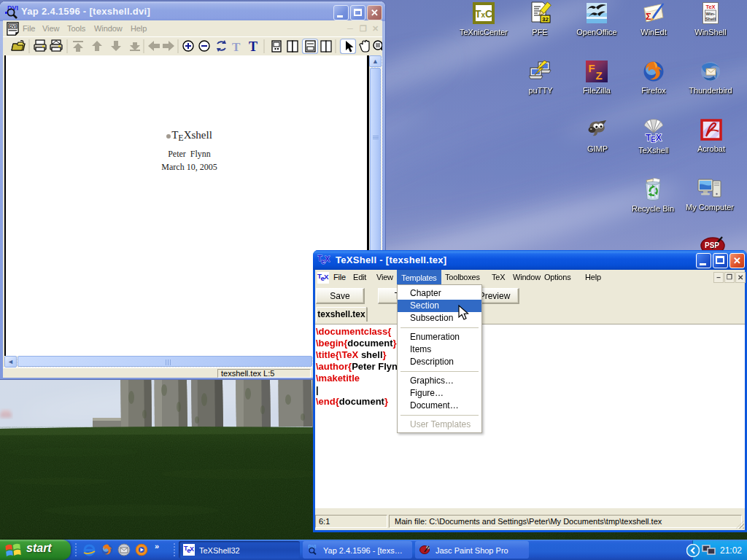  I want to click on svg-text: PSP, so click(712, 245).